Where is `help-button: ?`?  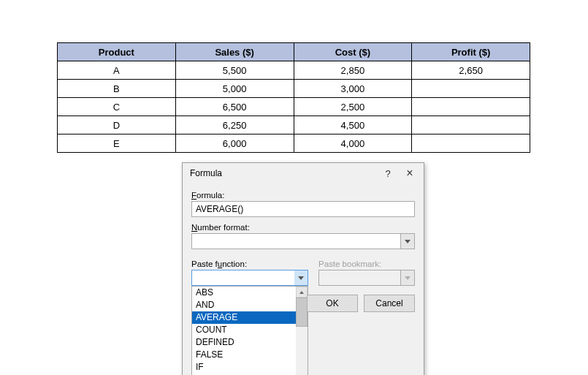
help-button: ? is located at coordinates (388, 174).